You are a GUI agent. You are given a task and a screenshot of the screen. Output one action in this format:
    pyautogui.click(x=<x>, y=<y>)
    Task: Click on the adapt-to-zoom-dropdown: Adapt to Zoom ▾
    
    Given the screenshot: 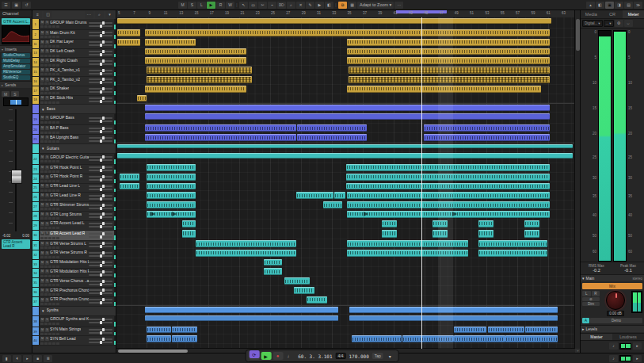 What is the action you would take?
    pyautogui.click(x=375, y=5)
    